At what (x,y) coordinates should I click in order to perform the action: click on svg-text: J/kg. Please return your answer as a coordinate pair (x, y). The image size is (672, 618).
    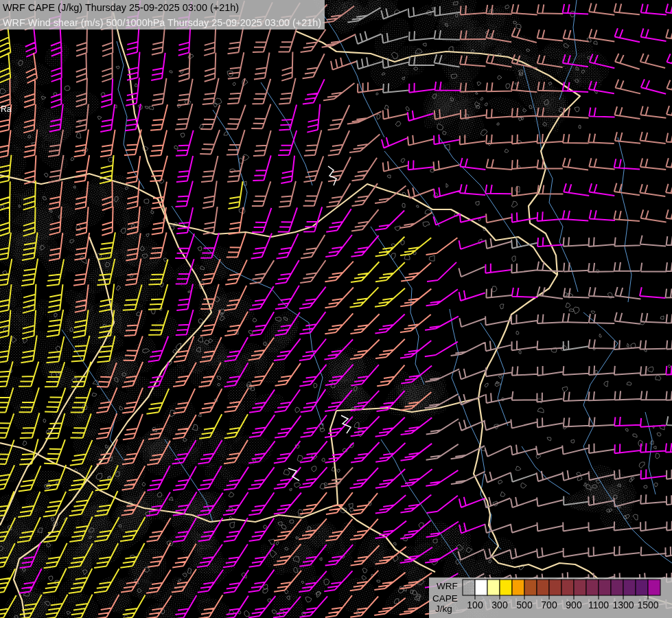
    Looking at the image, I should click on (443, 608).